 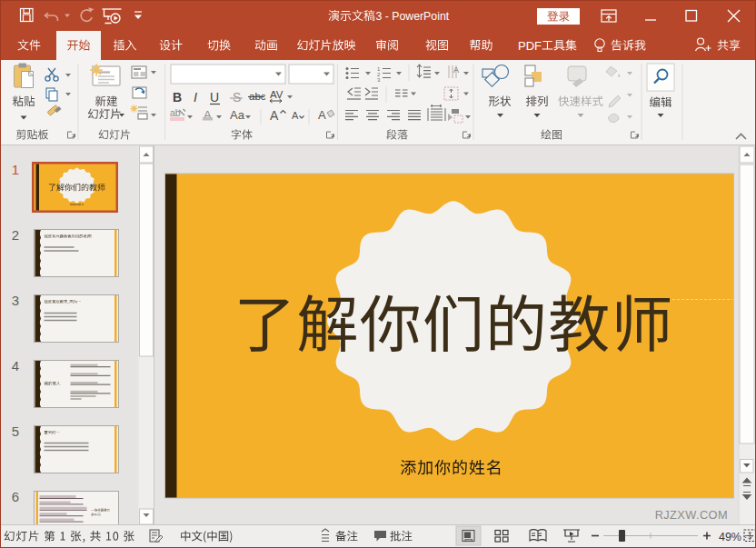 I want to click on svg-text: ab, so click(x=175, y=113).